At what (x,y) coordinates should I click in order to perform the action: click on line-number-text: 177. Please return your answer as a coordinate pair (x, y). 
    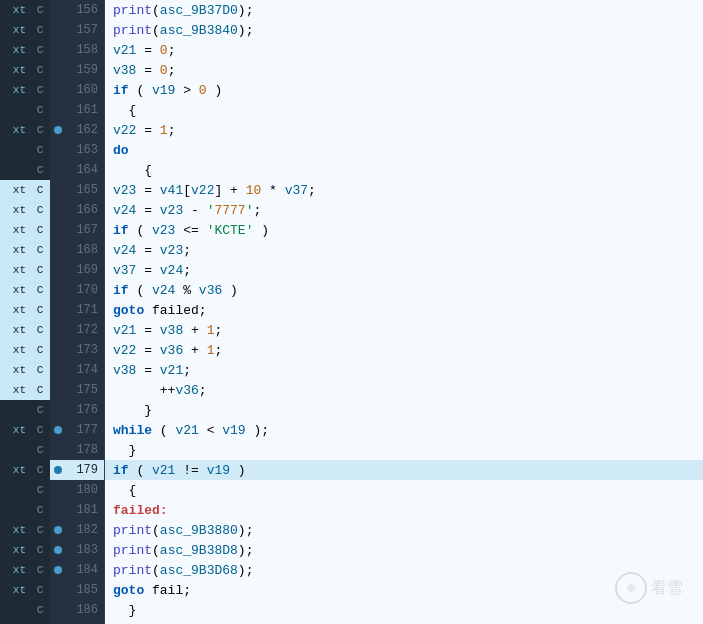
    Looking at the image, I should click on (87, 430).